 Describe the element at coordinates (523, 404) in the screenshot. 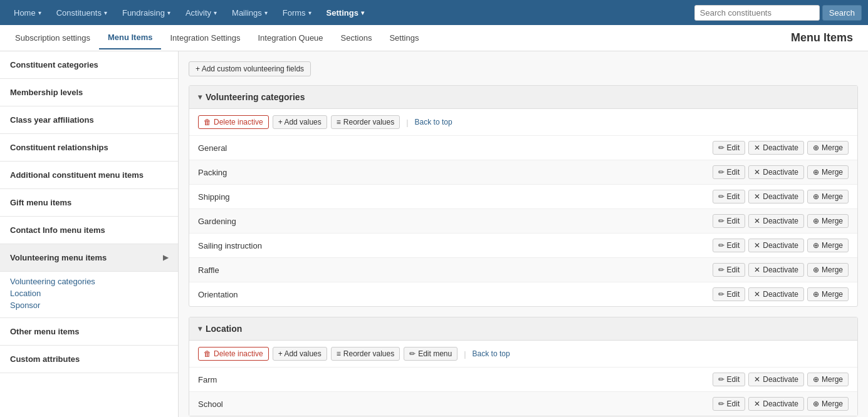

I see `table-row: School ✏ Edit ✕ Deactivate ⊕ Merge` at that location.